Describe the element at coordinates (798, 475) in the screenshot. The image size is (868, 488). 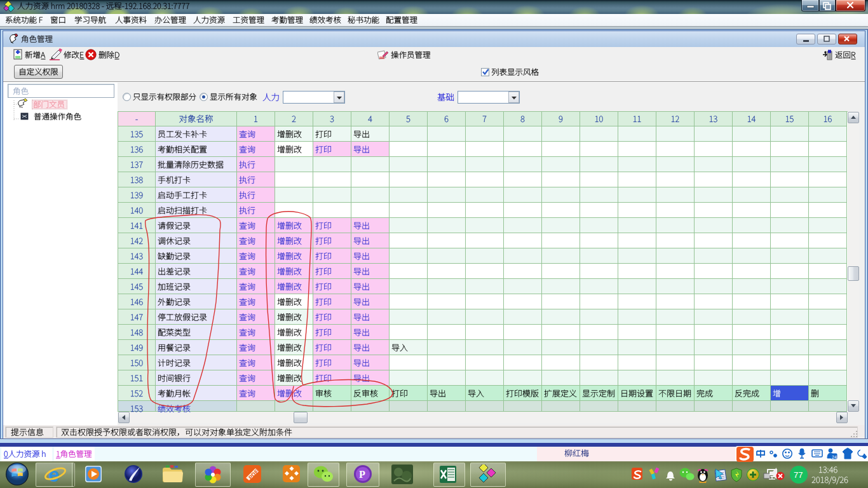
I see `svg-text: 77` at that location.